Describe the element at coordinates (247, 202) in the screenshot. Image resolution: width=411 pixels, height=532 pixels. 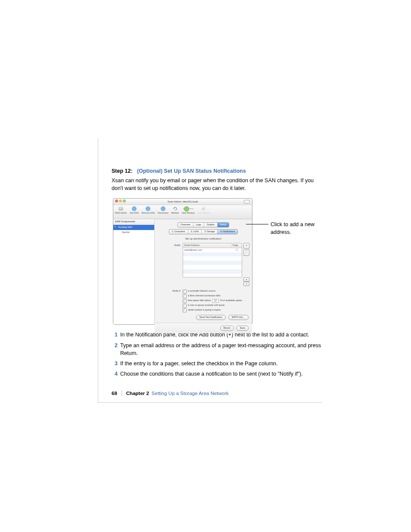
I see `toolbar-toggle-icon` at that location.